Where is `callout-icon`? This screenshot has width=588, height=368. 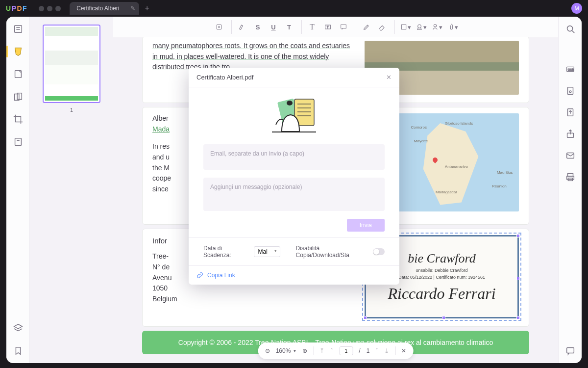 callout-icon is located at coordinates (343, 27).